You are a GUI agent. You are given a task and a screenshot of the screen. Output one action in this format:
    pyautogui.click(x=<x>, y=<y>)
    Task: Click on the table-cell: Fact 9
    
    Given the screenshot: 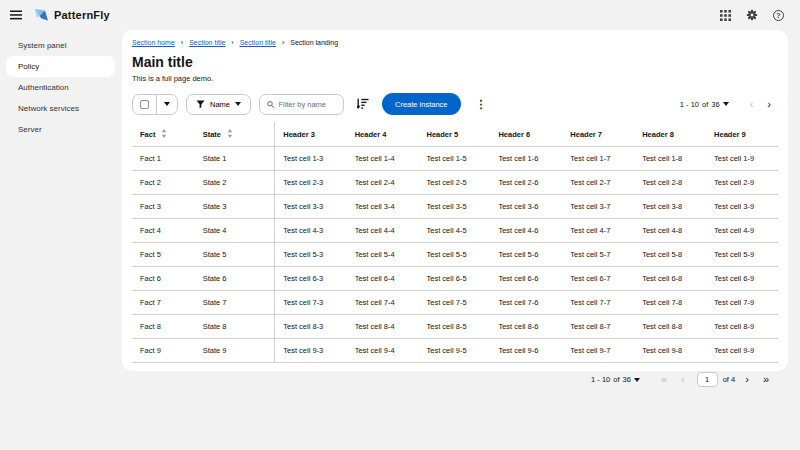 What is the action you would take?
    pyautogui.click(x=164, y=351)
    